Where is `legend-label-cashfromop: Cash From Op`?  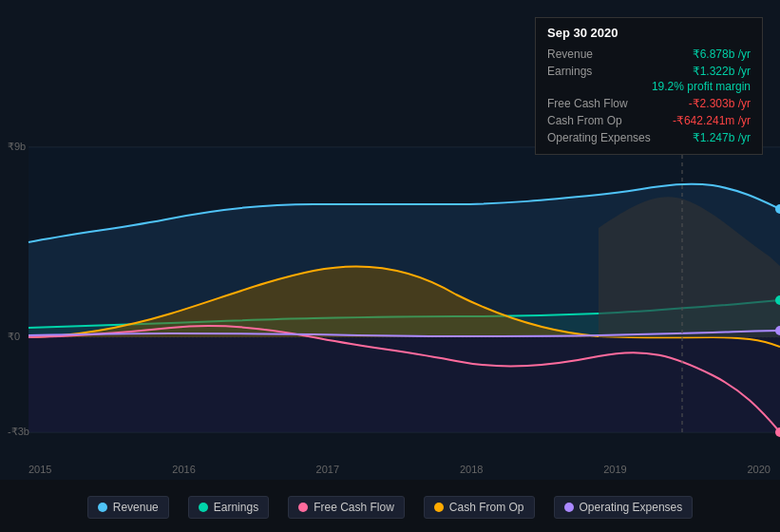
legend-label-cashfromop: Cash From Op is located at coordinates (486, 507).